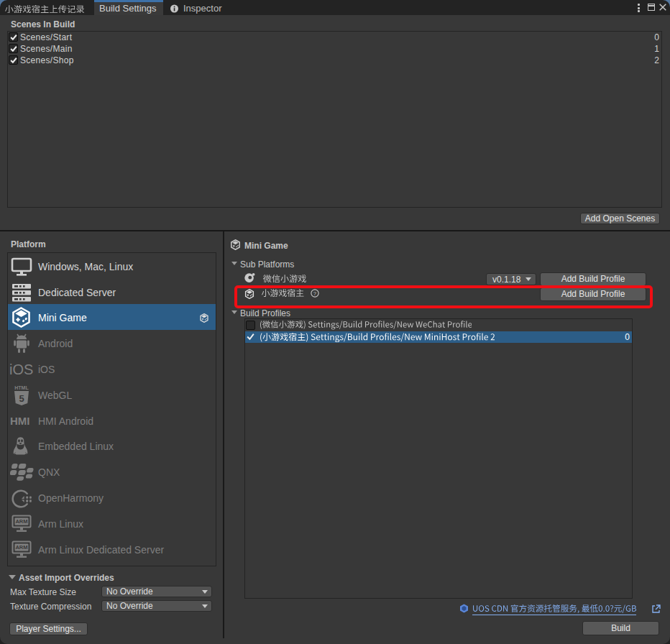 This screenshot has width=670, height=644. I want to click on svg-text: HTML, so click(22, 388).